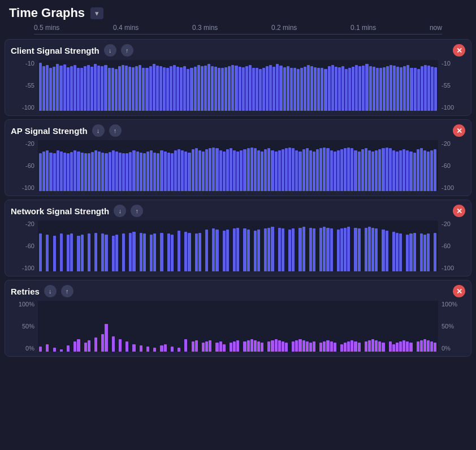  I want to click on panel-header-ap-signal: AP Signal Strength↓↑, so click(238, 131).